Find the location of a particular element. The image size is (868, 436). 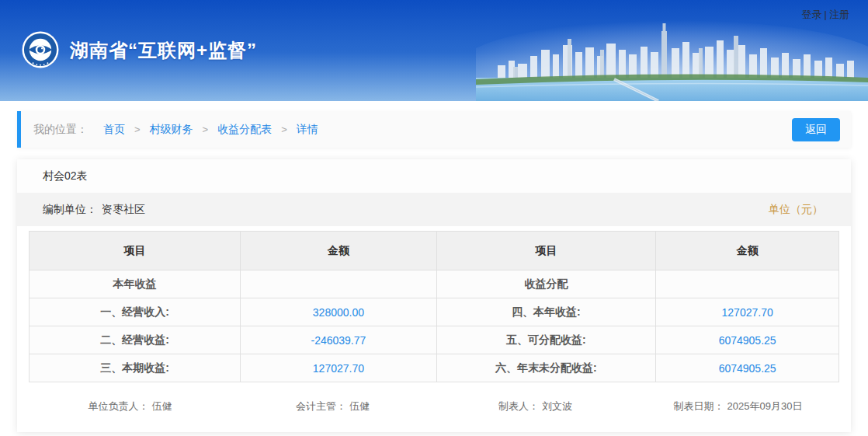

breadcrumb-label: 我的位置： is located at coordinates (61, 130).